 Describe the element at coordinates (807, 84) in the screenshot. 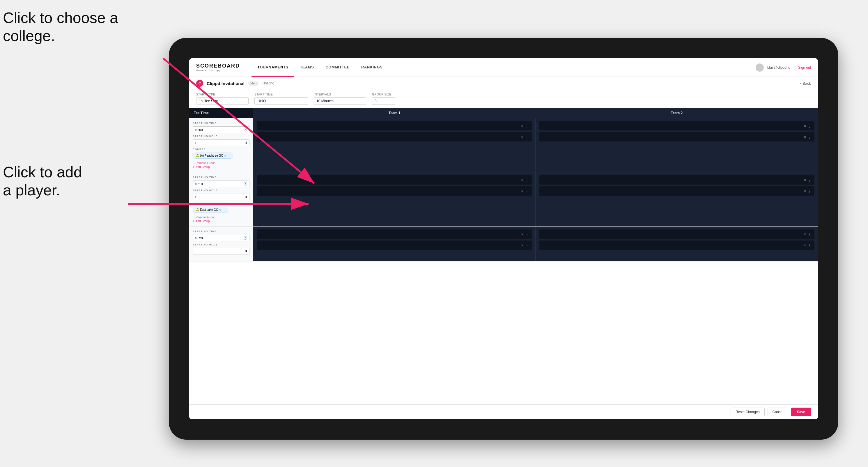

I see `back-label: Back` at that location.